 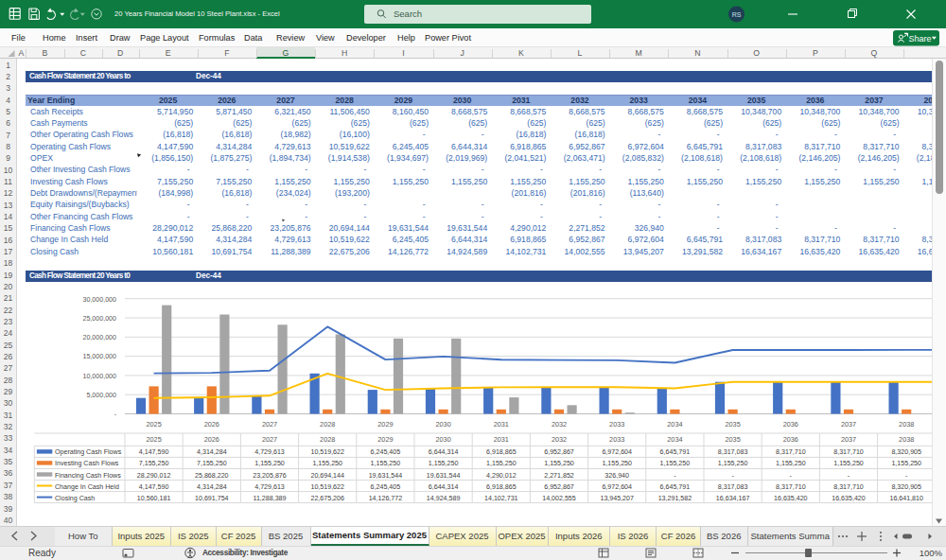 I want to click on svg-text: 16,641,810, so click(x=906, y=499).